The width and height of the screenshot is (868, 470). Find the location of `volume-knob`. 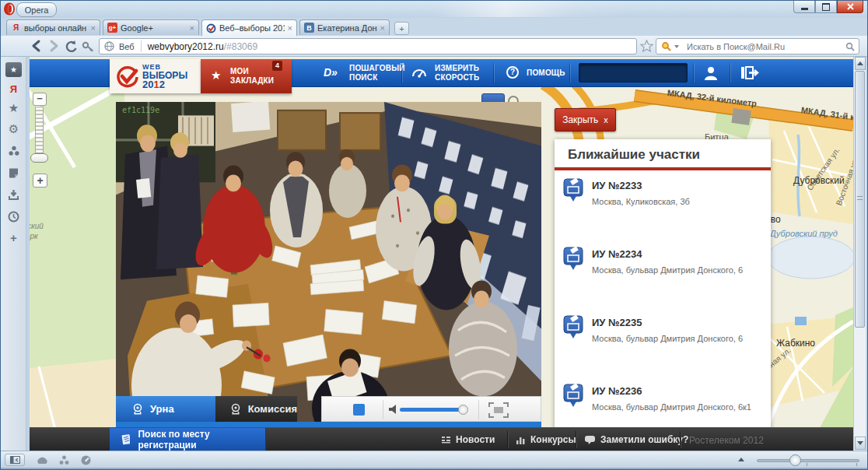

volume-knob is located at coordinates (464, 409).